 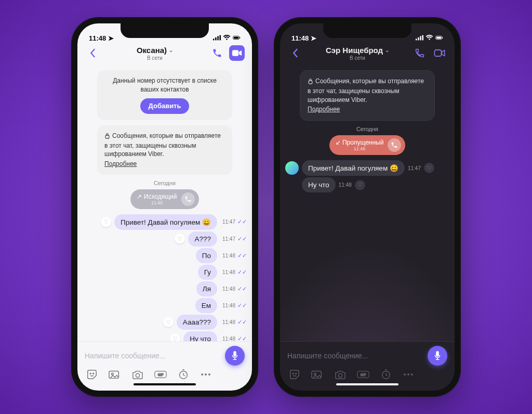 I want to click on message-out: Гу 11:48✓✓, so click(x=165, y=273).